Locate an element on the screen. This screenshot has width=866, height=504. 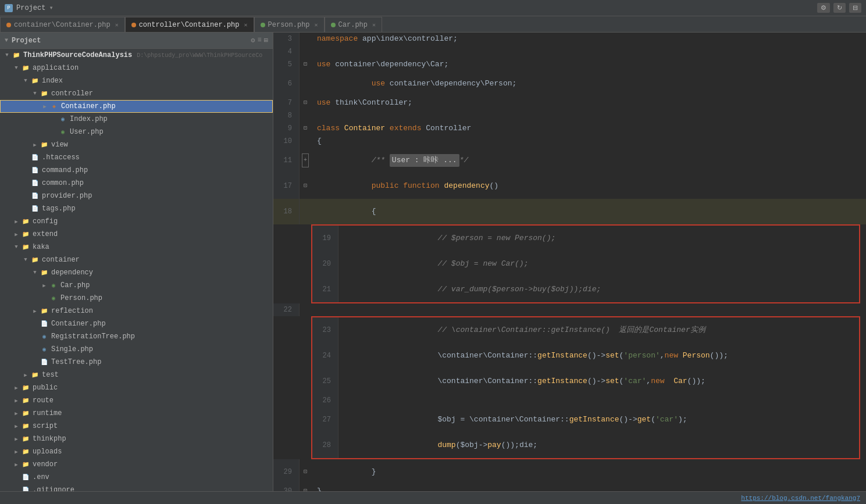
refresh-btn: ↻ is located at coordinates (840, 8).